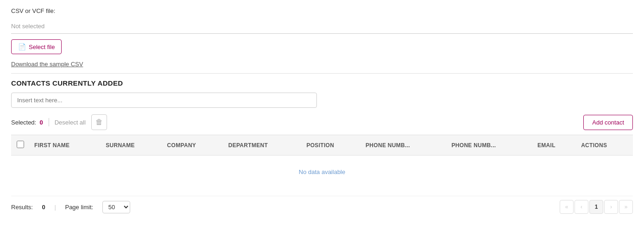 Image resolution: width=644 pixels, height=243 pixels. Describe the element at coordinates (322, 205) in the screenshot. I see `table-footer: Results: 0 | Page limit: 10 25 50 100 « …` at that location.